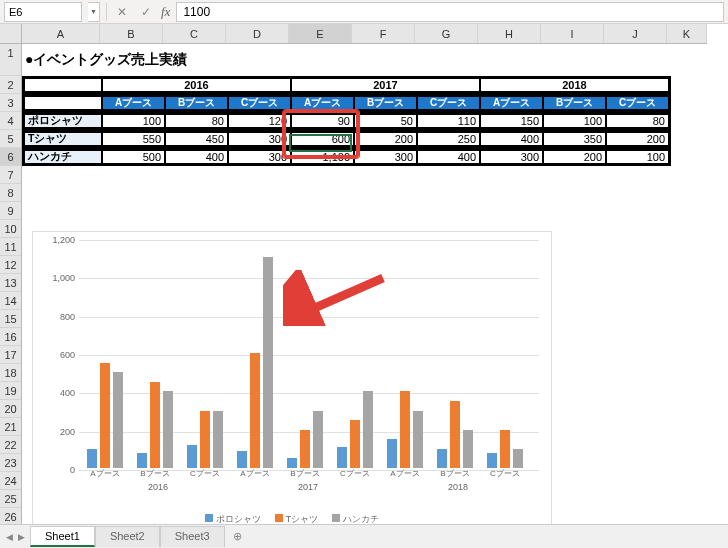  What do you see at coordinates (10, 157) in the screenshot?
I see `row-header-6: 6` at bounding box center [10, 157].